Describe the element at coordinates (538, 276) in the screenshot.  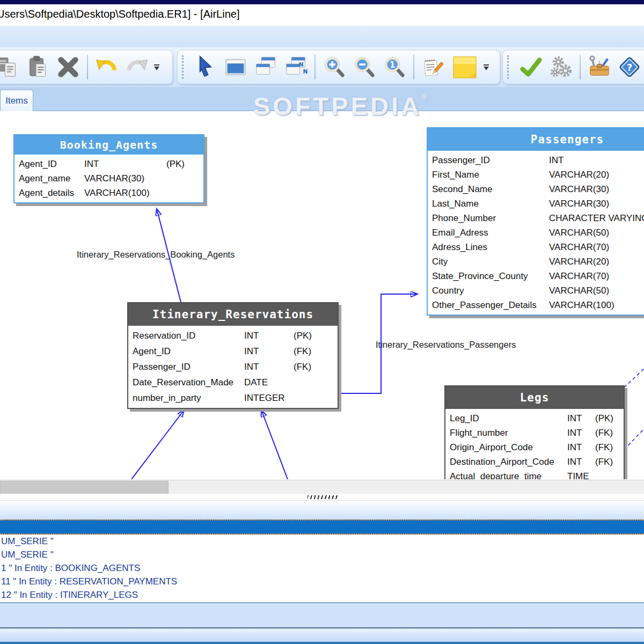
I see `entity-column-row: State_Province_County VARCHAR(70)` at that location.